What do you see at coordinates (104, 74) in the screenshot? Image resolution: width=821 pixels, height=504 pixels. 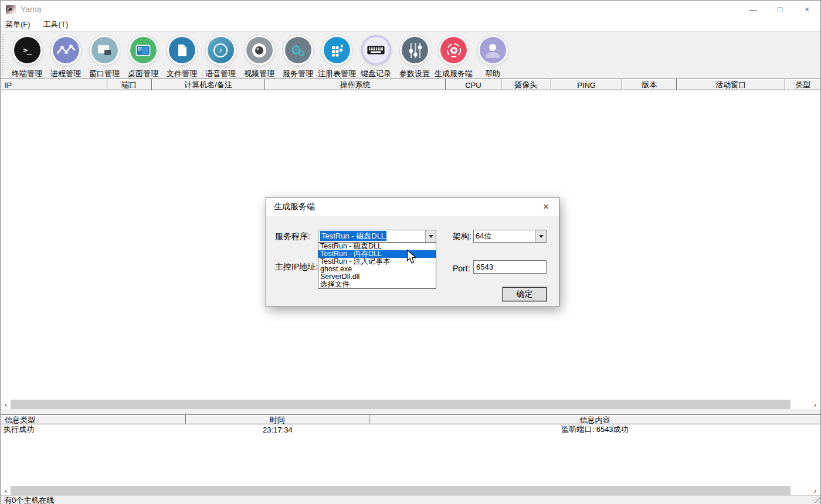 I see `toolbar-label: 窗口管理` at bounding box center [104, 74].